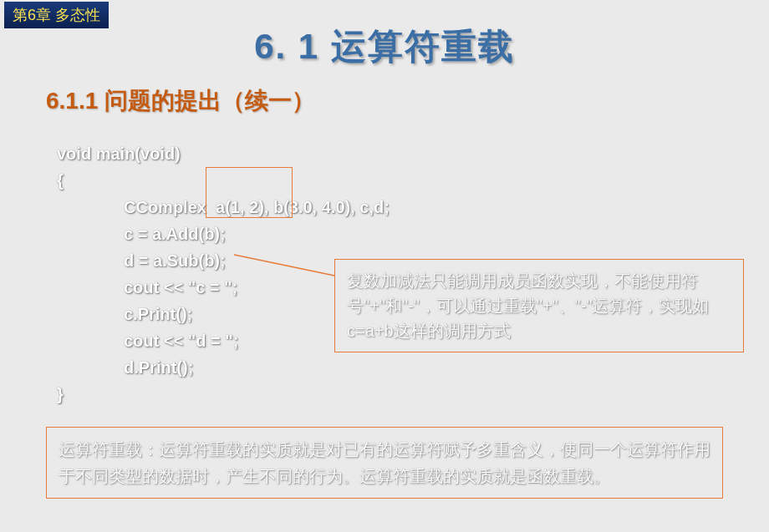 The image size is (769, 532). Describe the element at coordinates (413, 207) in the screenshot. I see `code-line: CComplex a(1, 2), b(3.0, 4.0), c,d;` at that location.